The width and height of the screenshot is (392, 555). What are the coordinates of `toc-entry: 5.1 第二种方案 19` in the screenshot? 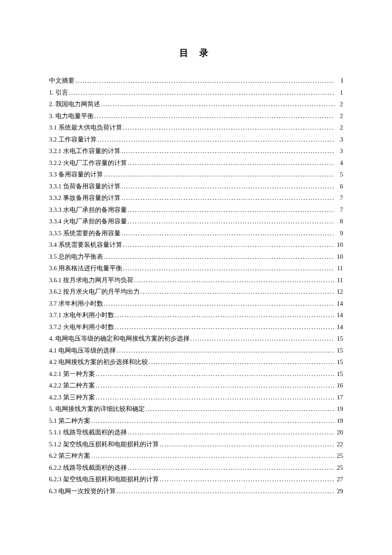 It's located at (196, 421).